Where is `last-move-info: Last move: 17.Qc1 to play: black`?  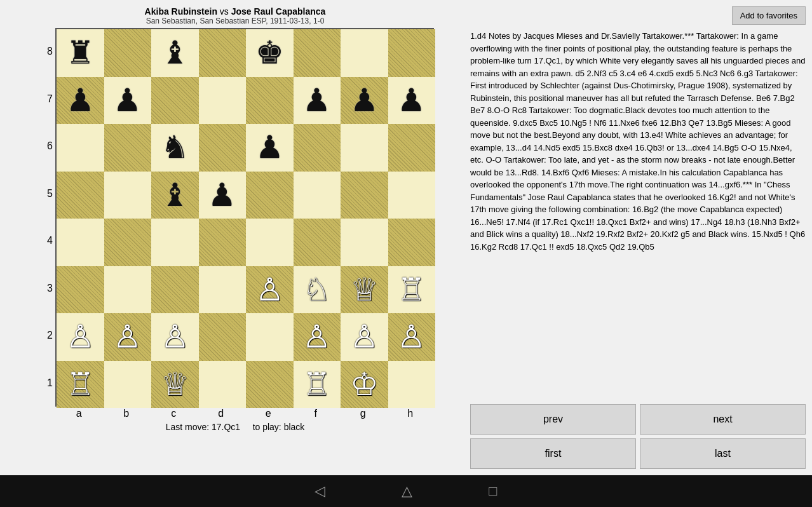 last-move-info: Last move: 17.Qc1 to play: black is located at coordinates (235, 427).